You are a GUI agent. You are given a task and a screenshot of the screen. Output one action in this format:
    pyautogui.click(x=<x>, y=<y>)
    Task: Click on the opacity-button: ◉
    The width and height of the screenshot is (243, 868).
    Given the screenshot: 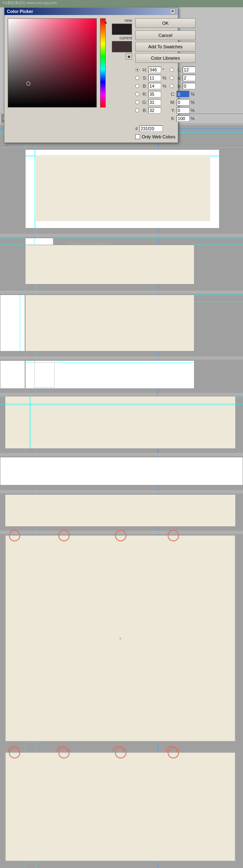 What is the action you would take?
    pyautogui.click(x=129, y=56)
    